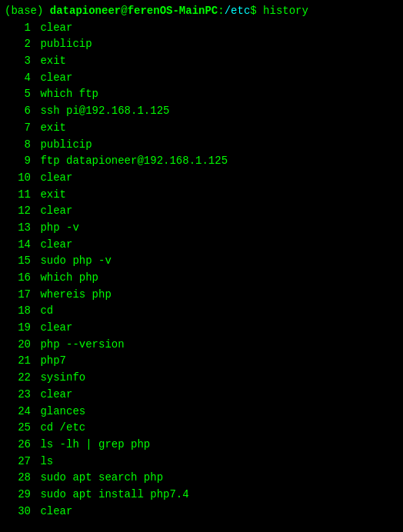 This screenshot has height=532, width=403. I want to click on list-item: 11 exit, so click(202, 195).